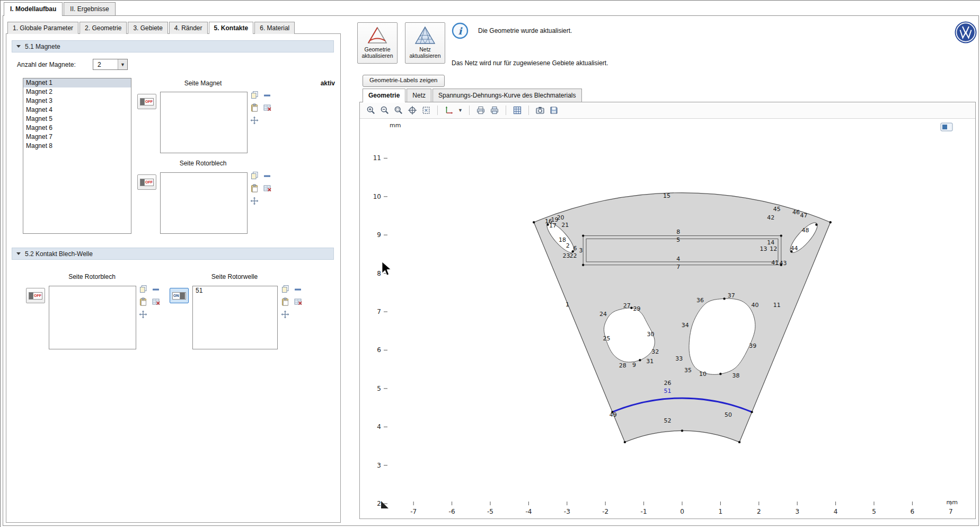 The height and width of the screenshot is (527, 980). I want to click on y-tick-label: 11, so click(377, 158).